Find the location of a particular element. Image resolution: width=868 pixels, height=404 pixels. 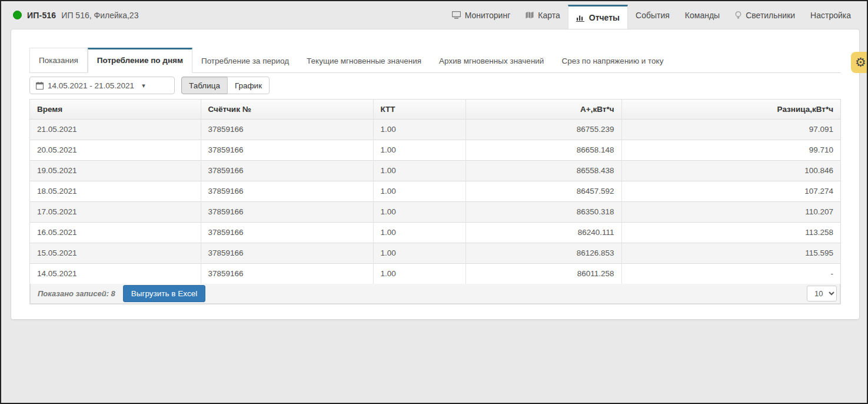

subtab-readings: Показания is located at coordinates (59, 60).